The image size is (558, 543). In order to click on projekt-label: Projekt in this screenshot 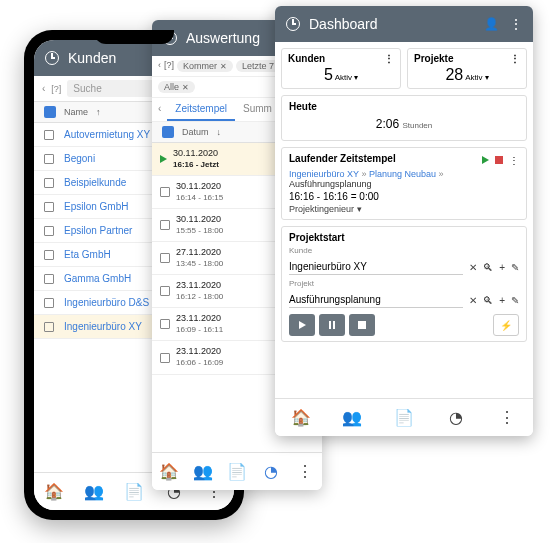, I will do `click(404, 284)`.